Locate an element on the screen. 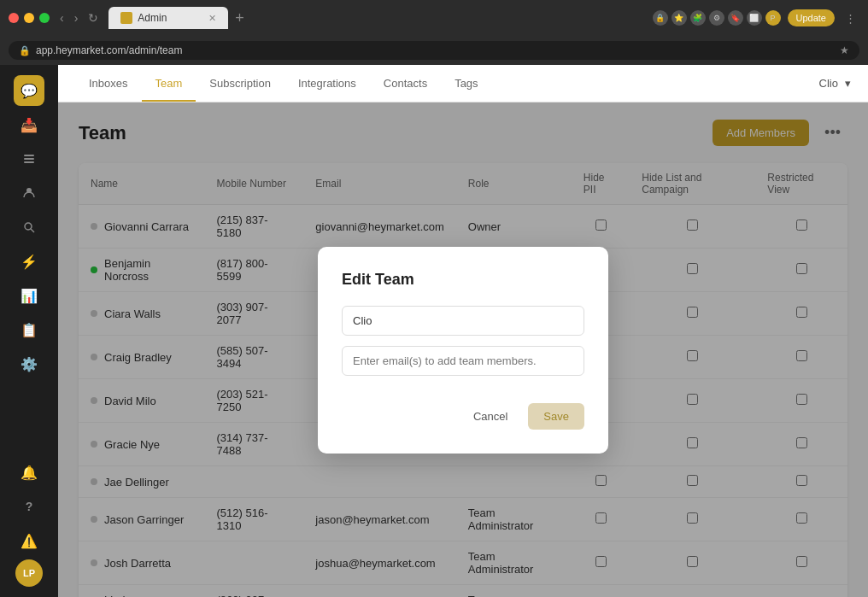 The width and height of the screenshot is (868, 597). extension-icon-1: 🔒 is located at coordinates (660, 18).